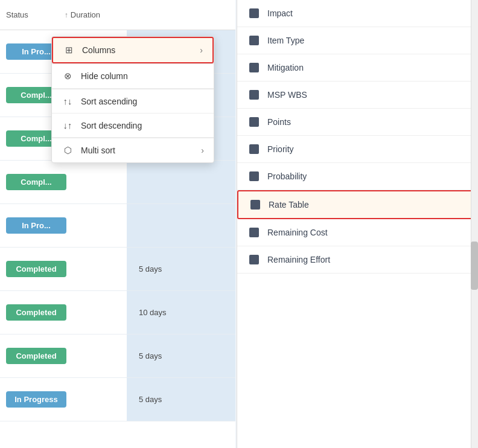  What do you see at coordinates (68, 150) in the screenshot?
I see `multi-sort-icon: ⬡` at bounding box center [68, 150].